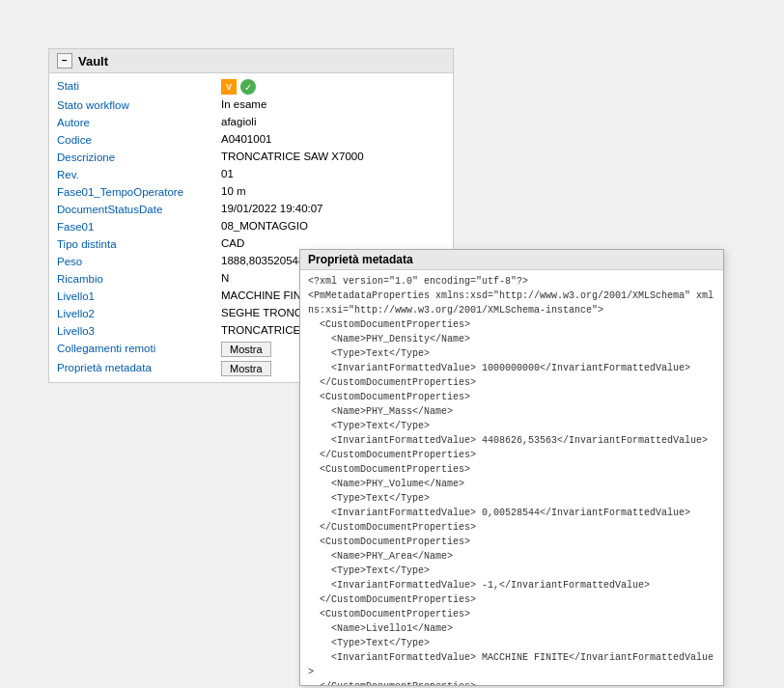 The width and height of the screenshot is (784, 688). Describe the element at coordinates (333, 174) in the screenshot. I see `value-rev: 01` at that location.